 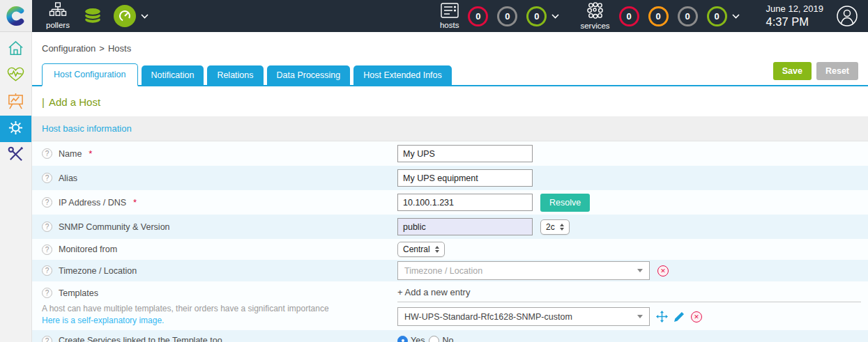 I want to click on form-row-templates: ? Templates A host can have multiple tem…, so click(x=450, y=306).